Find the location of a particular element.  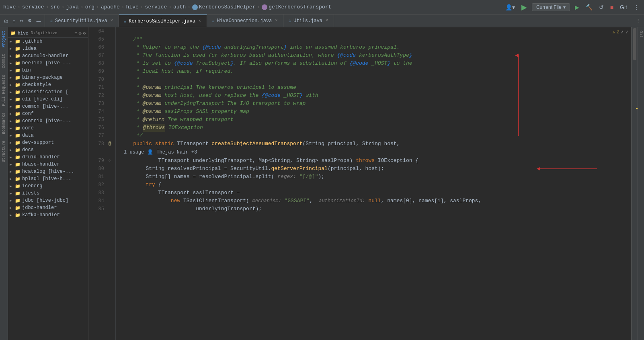

toggle-split: ⇔ is located at coordinates (22, 21).